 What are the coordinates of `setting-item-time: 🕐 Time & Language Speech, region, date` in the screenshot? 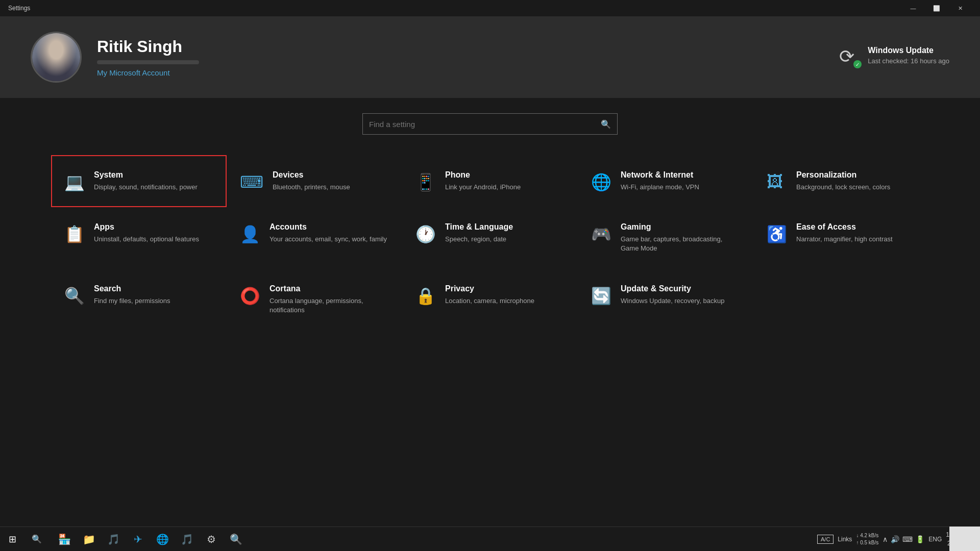 It's located at (490, 238).